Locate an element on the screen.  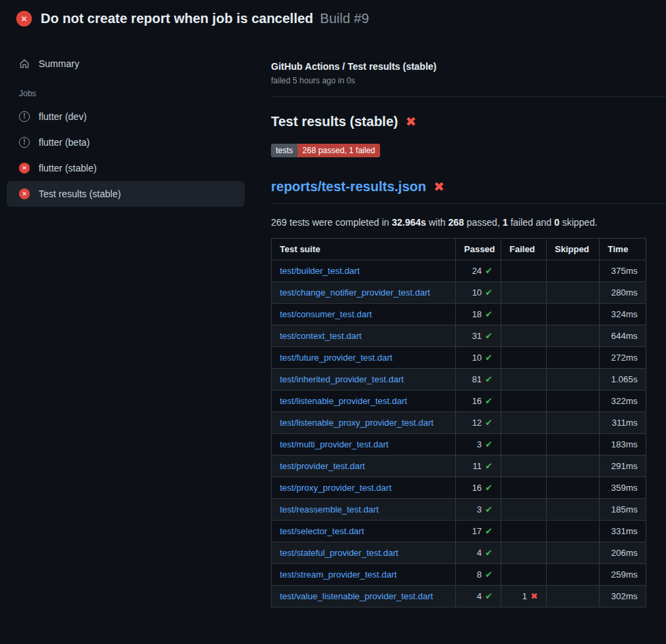
sidebar-item-test-results-stable: ✕Test results (stable) is located at coordinates (126, 194).